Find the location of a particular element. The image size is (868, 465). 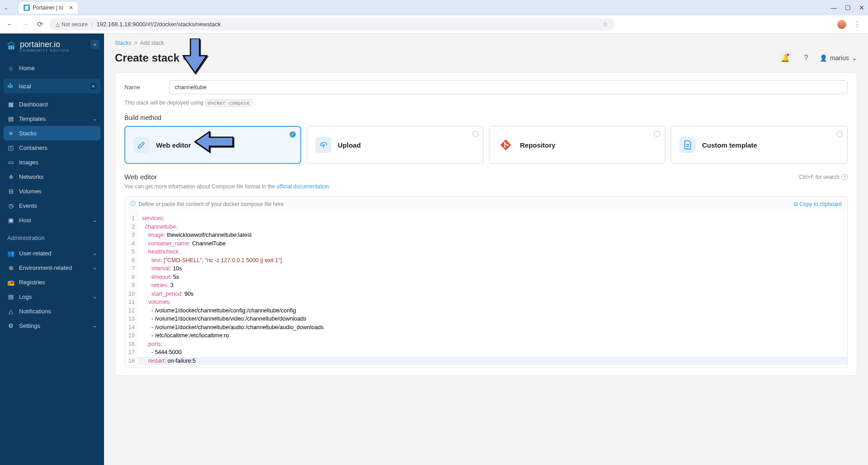

images-icon: ▭ is located at coordinates (11, 162).